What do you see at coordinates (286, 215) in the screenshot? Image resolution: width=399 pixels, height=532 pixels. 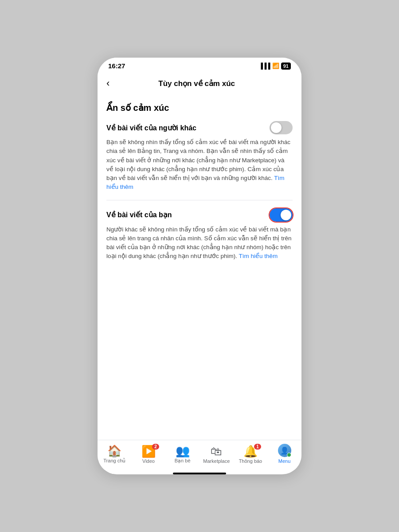 I see `option2-toggle-knob` at bounding box center [286, 215].